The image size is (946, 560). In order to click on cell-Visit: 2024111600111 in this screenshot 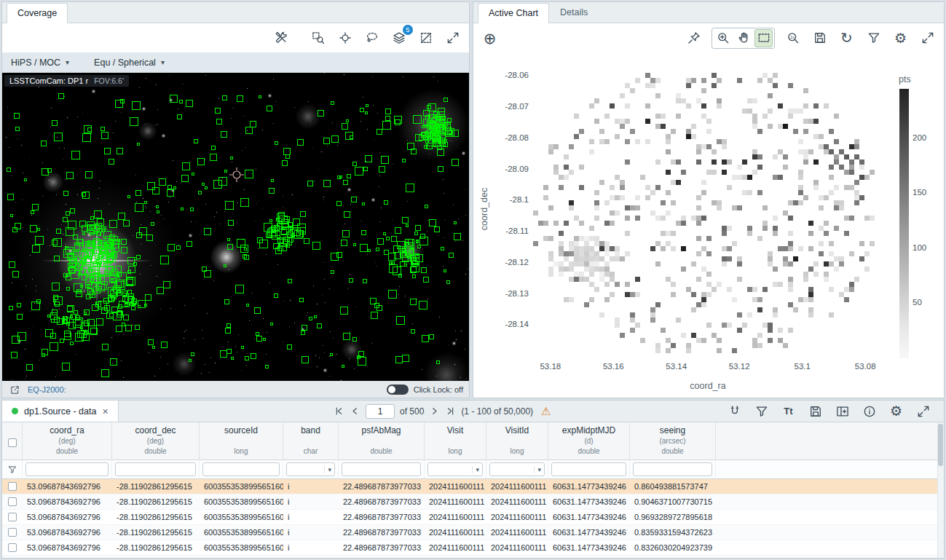, I will do `click(456, 486)`.